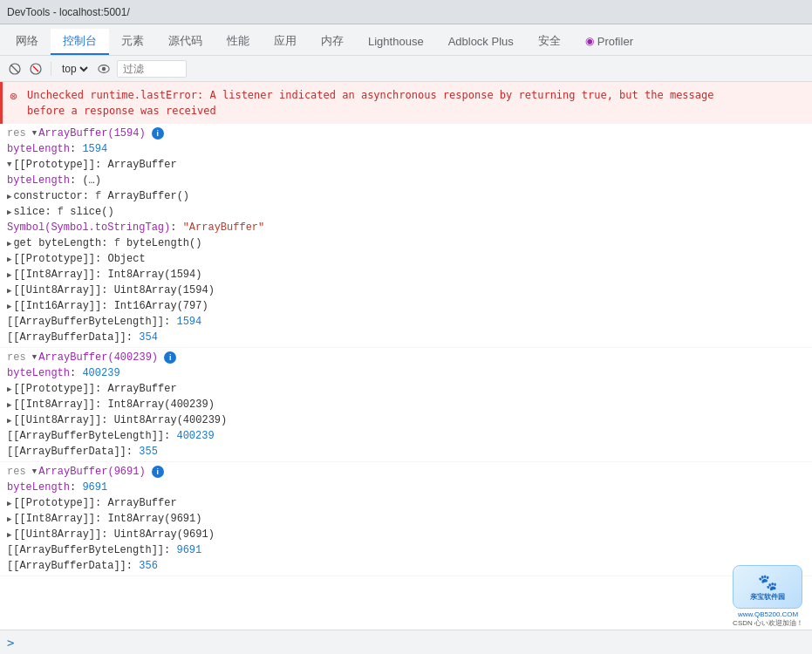  What do you see at coordinates (9, 504) in the screenshot?
I see `e3-prototype-arrow: ▶` at bounding box center [9, 504].